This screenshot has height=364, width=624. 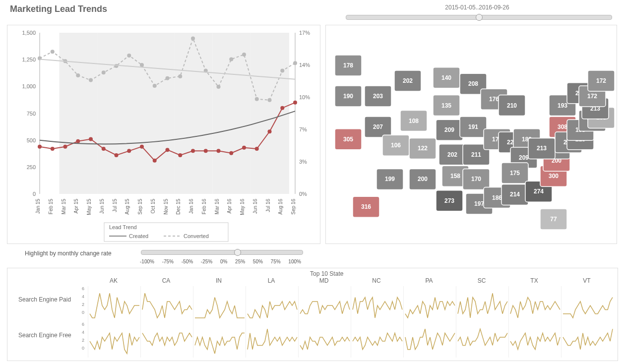 What do you see at coordinates (68, 253) in the screenshot?
I see `highlight-label: Highlight by monthly change rate` at bounding box center [68, 253].